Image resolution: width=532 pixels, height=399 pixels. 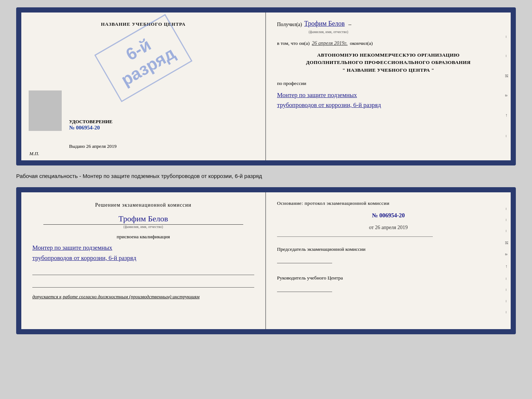 What do you see at coordinates (47, 296) in the screenshot?
I see `dopuskaetsya-prefix: допускается к` at bounding box center [47, 296].